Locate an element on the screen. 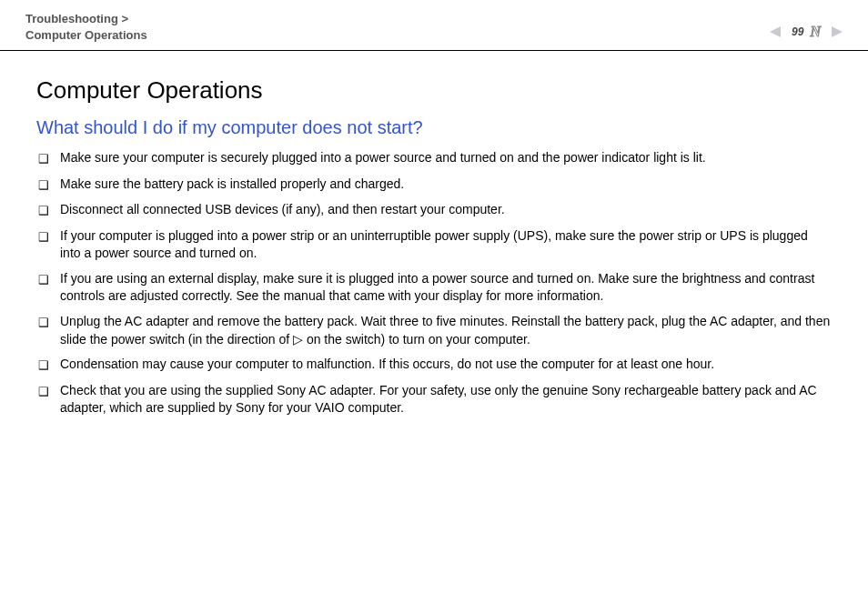 This screenshot has width=868, height=613. list-item: ❑If your computer is plugged into a powe… is located at coordinates (435, 246).